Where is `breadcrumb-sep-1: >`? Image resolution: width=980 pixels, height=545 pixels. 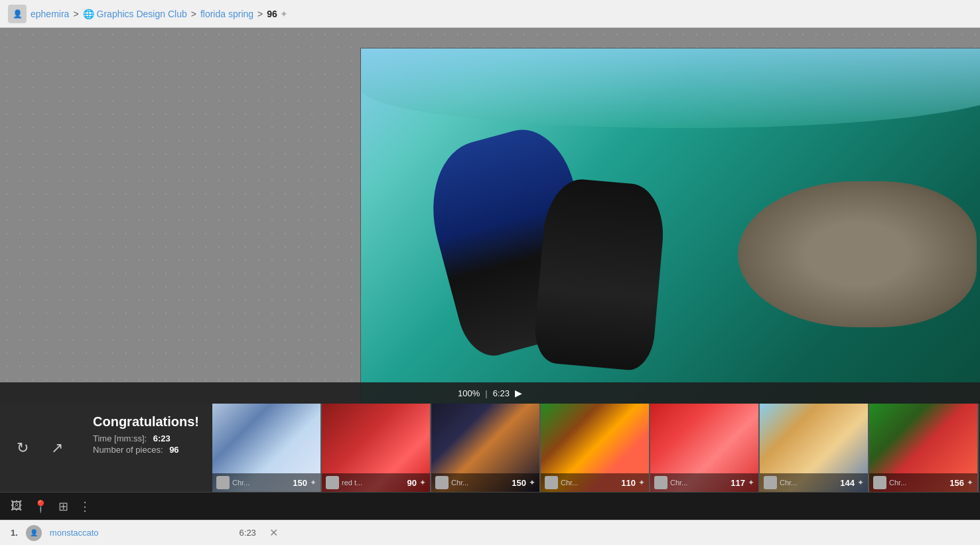 breadcrumb-sep-1: > is located at coordinates (76, 14).